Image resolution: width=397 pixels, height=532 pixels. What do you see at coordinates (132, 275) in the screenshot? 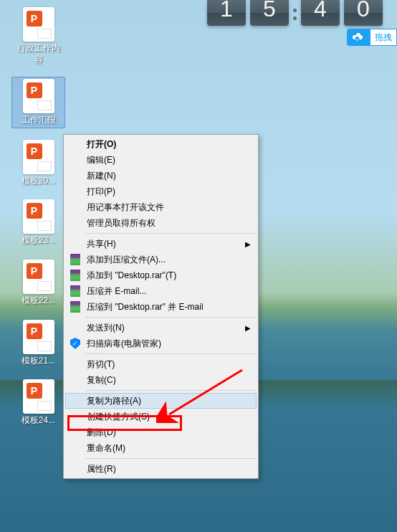
I see `menu-item-label: 添加到 "Desktop.rar"(T)` at bounding box center [132, 275].